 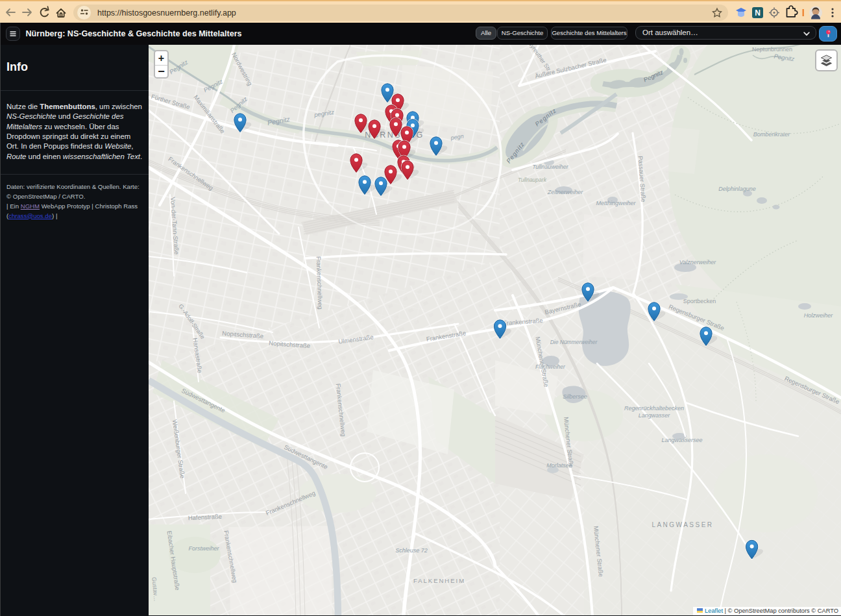 What do you see at coordinates (411, 550) in the screenshot?
I see `svg-text: Schleuse 72` at bounding box center [411, 550].